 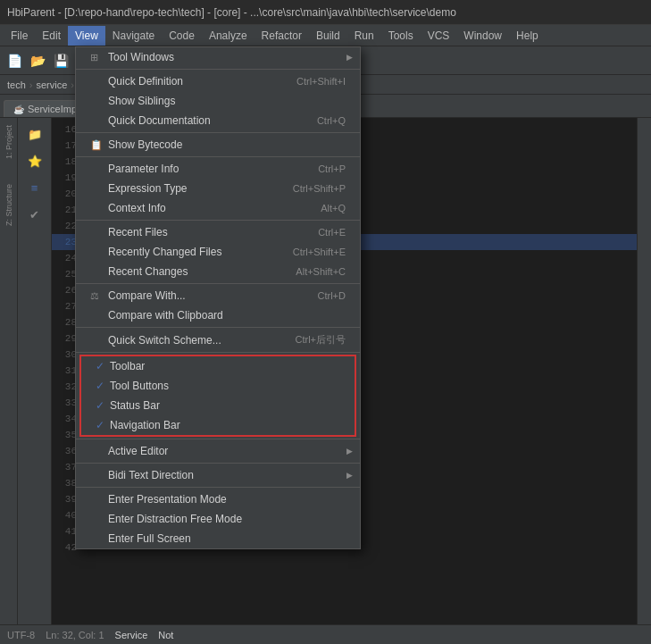 I want to click on menu-active-editor: Active Editor, so click(x=218, y=451).